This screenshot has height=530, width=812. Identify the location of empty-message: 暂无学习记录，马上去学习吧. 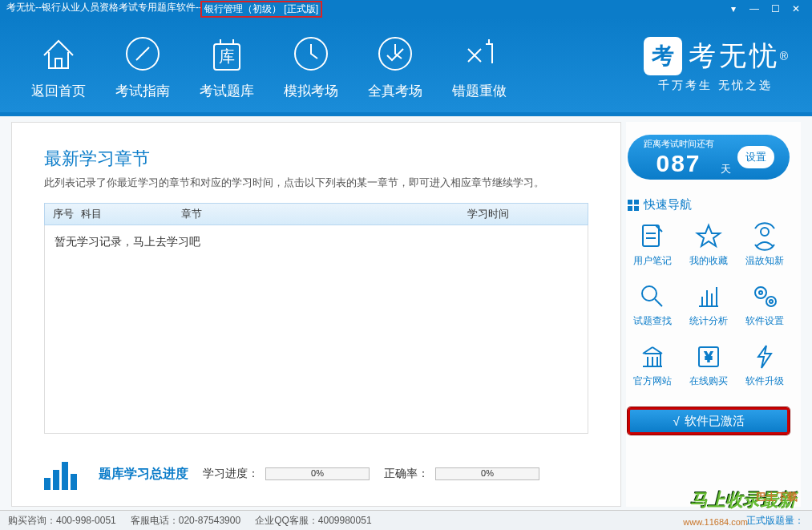
(127, 241).